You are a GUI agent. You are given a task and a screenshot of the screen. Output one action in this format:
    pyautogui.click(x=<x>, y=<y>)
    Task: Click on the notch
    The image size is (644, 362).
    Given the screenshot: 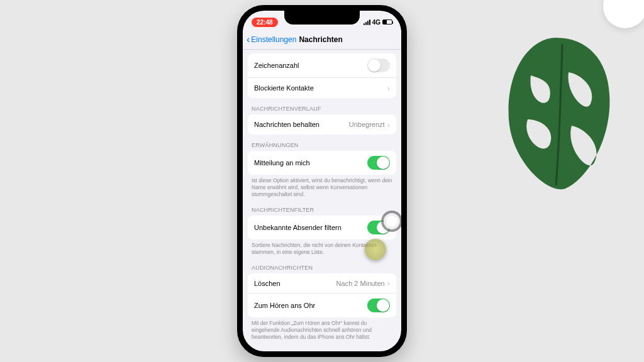 What is the action you would take?
    pyautogui.click(x=322, y=18)
    